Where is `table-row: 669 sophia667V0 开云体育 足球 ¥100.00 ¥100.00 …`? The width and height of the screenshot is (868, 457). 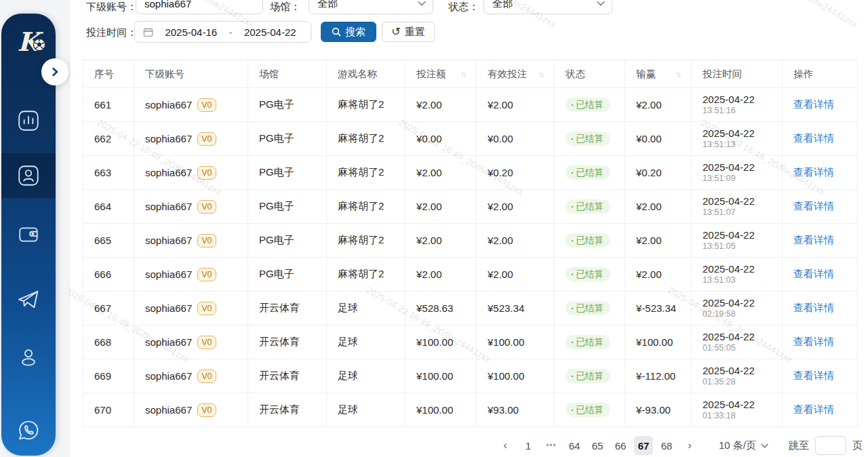
table-row: 669 sophia667V0 开云体育 足球 ¥100.00 ¥100.00 … is located at coordinates (471, 376).